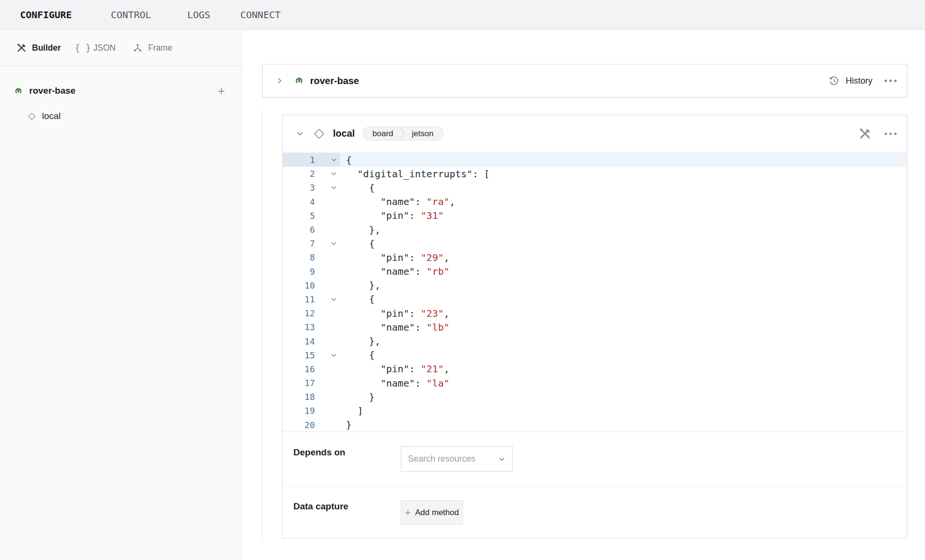  Describe the element at coordinates (299, 313) in the screenshot. I see `line-number: 12` at that location.